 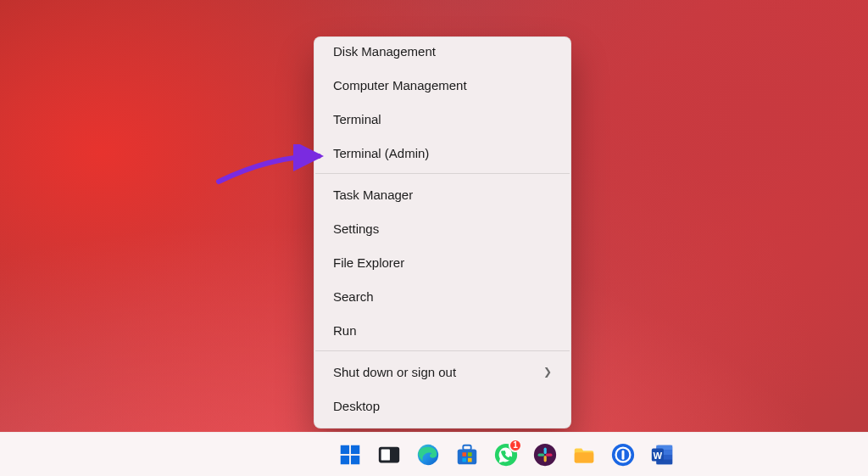 What do you see at coordinates (428, 455) in the screenshot?
I see `edge-button` at bounding box center [428, 455].